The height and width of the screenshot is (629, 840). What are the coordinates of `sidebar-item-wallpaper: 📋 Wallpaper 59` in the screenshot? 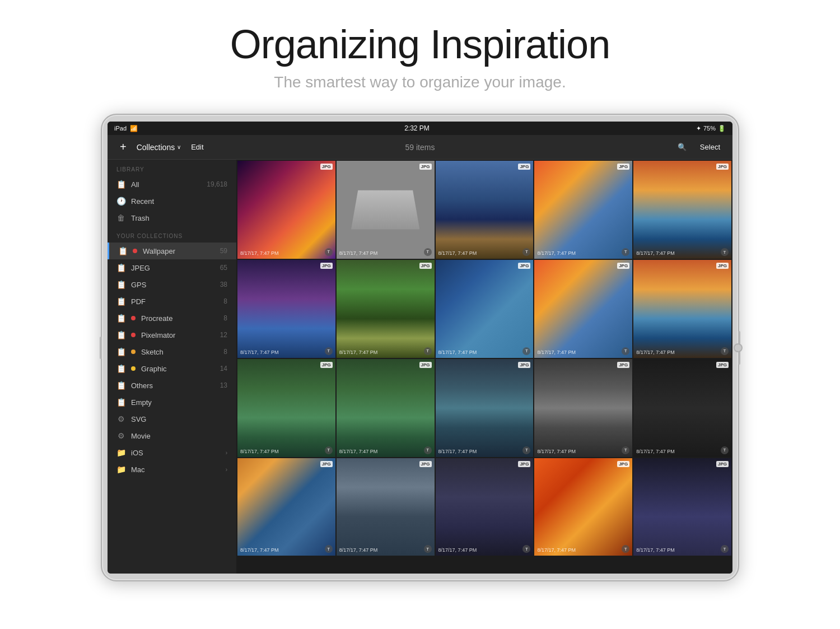 It's located at (172, 251).